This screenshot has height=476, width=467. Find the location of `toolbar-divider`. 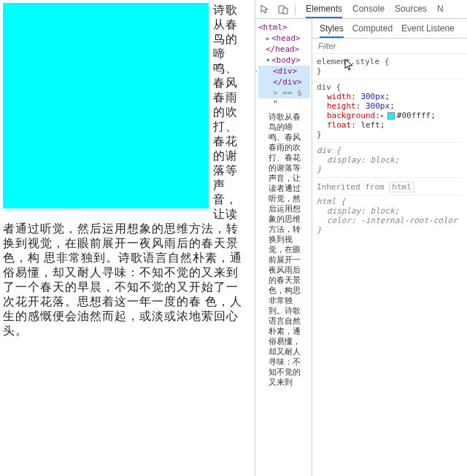

toolbar-divider is located at coordinates (295, 9).